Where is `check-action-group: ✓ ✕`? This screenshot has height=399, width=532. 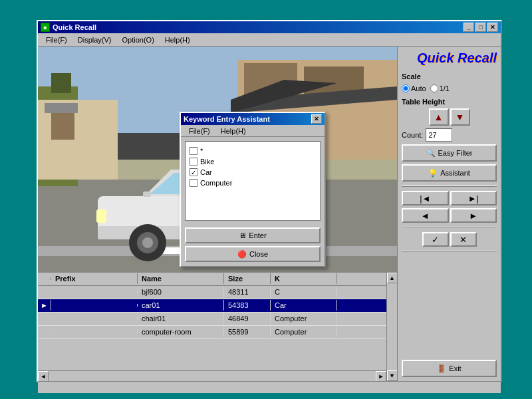
check-action-group: ✓ ✕ is located at coordinates (450, 239).